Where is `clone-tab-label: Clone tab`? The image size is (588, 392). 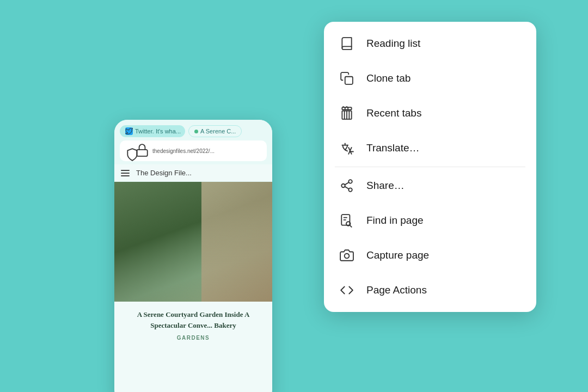 clone-tab-label: Clone tab is located at coordinates (389, 78).